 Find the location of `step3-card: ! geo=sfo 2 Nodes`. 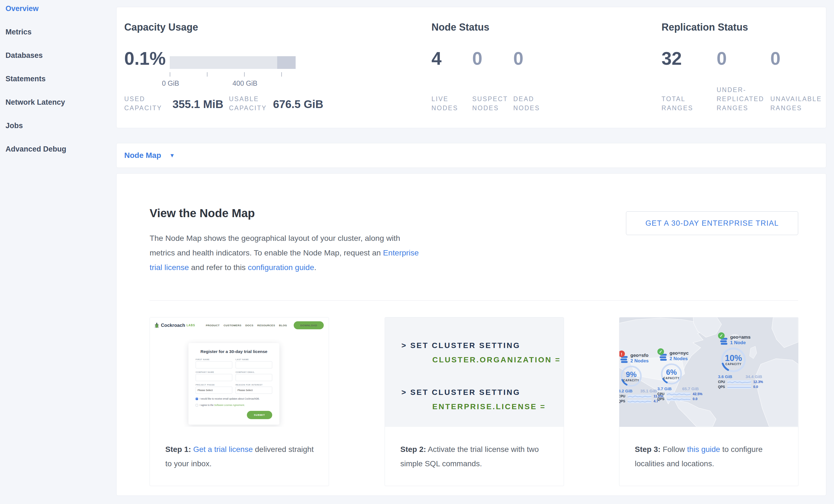

step3-card: ! geo=sfo 2 Nodes is located at coordinates (709, 401).